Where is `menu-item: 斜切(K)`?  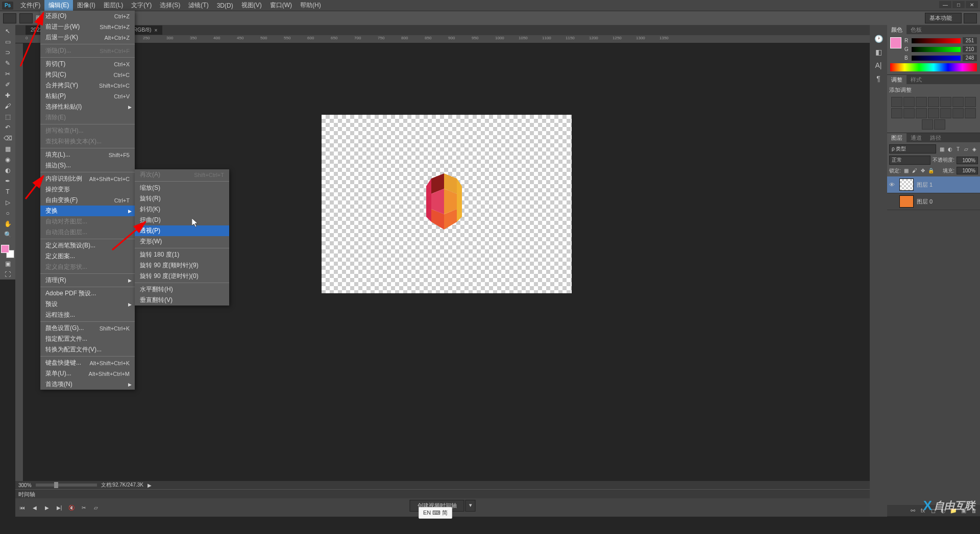 menu-item: 斜切(K) is located at coordinates (182, 209).